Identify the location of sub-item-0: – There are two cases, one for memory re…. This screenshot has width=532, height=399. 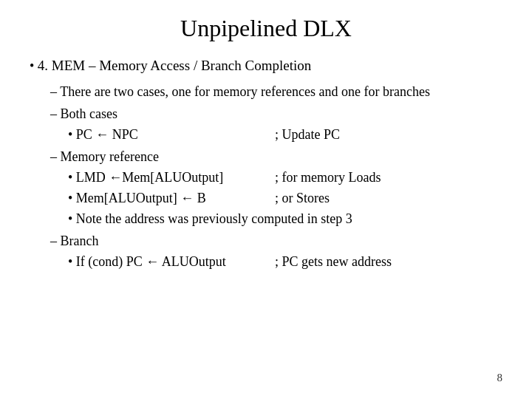
(276, 92).